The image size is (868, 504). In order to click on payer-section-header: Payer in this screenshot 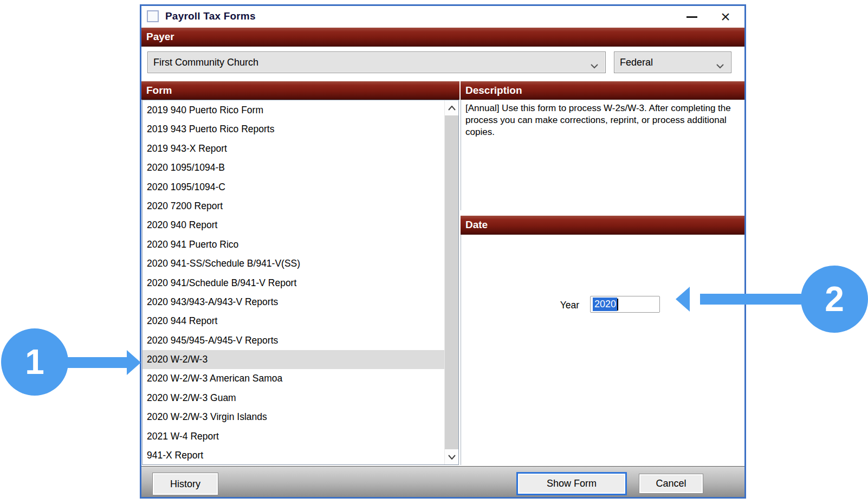, I will do `click(443, 37)`.